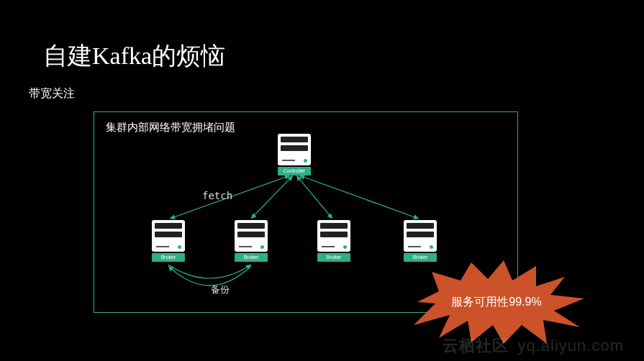  I want to click on availability-text: 服务可用性99.9%, so click(496, 302).